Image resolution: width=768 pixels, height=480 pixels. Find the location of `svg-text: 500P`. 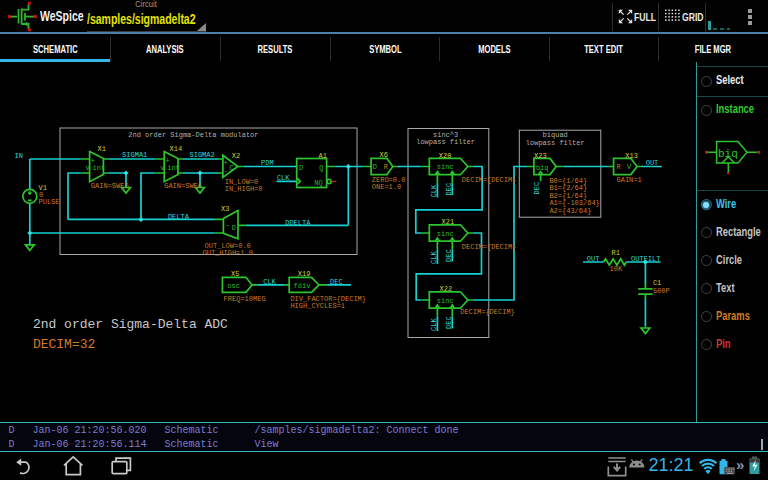

svg-text: 500P is located at coordinates (662, 291).